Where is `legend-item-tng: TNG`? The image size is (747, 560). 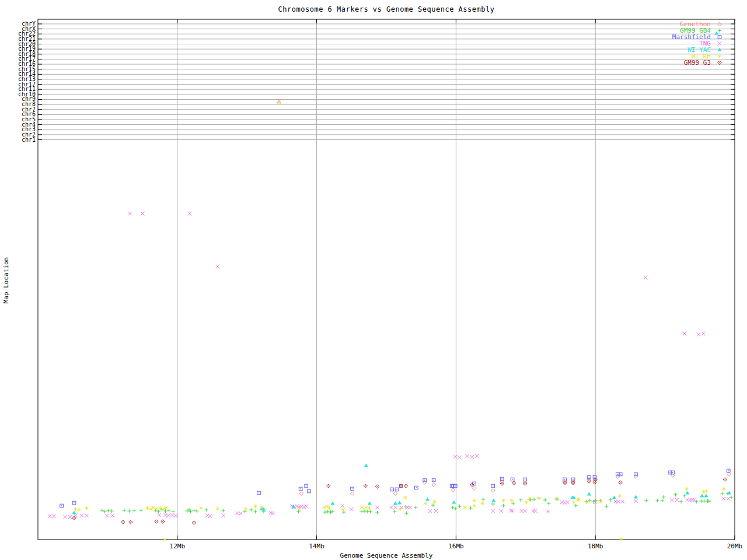
legend-item-tng: TNG is located at coordinates (685, 43).